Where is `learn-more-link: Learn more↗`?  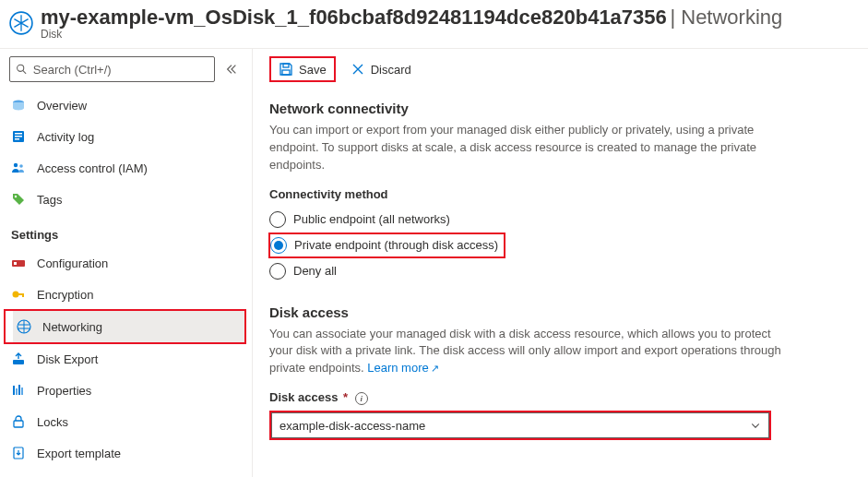 learn-more-link: Learn more↗ is located at coordinates (402, 367).